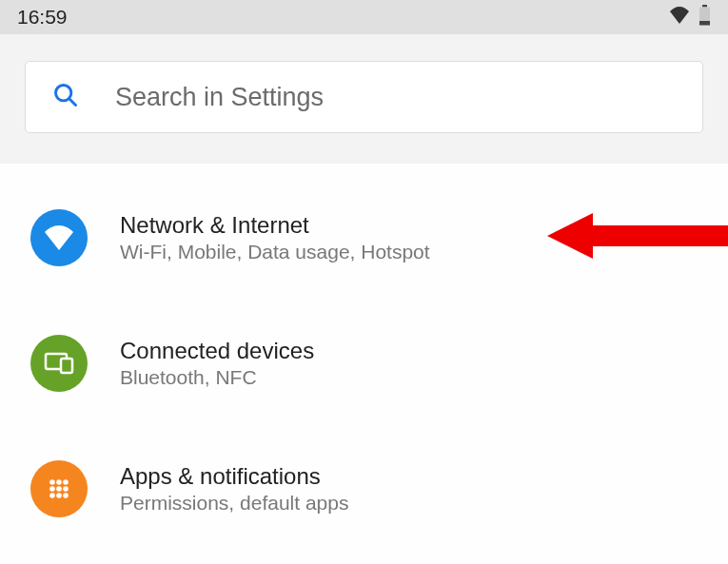 The height and width of the screenshot is (564, 728). I want to click on setting-subtitle: Wi-Fi, Mobile, Data usage, Hotspot, so click(275, 252).